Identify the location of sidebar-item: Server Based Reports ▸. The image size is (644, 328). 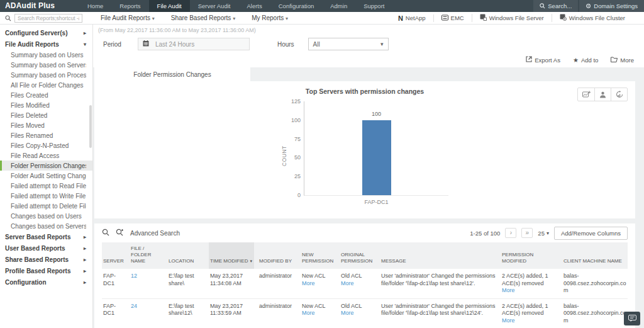
(47, 237).